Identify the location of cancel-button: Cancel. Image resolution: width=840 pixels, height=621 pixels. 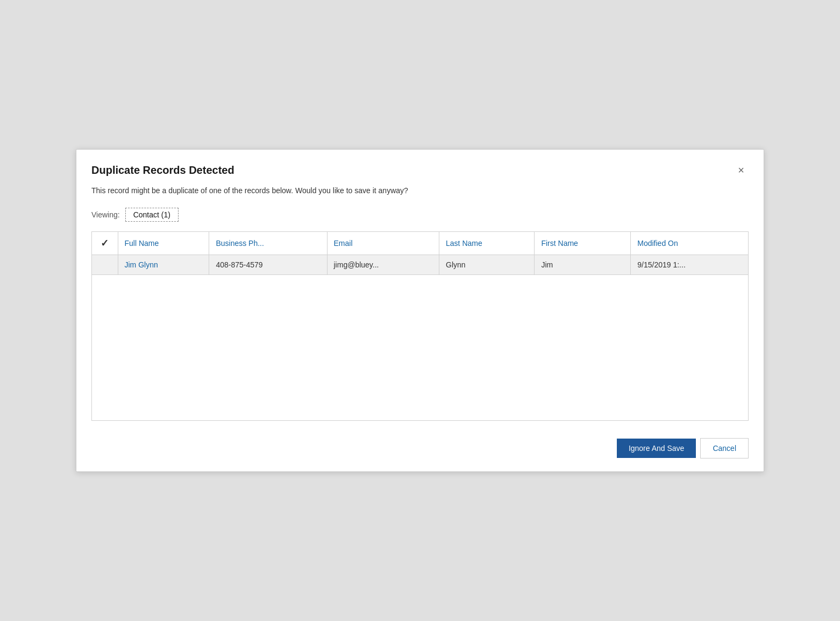
(724, 448).